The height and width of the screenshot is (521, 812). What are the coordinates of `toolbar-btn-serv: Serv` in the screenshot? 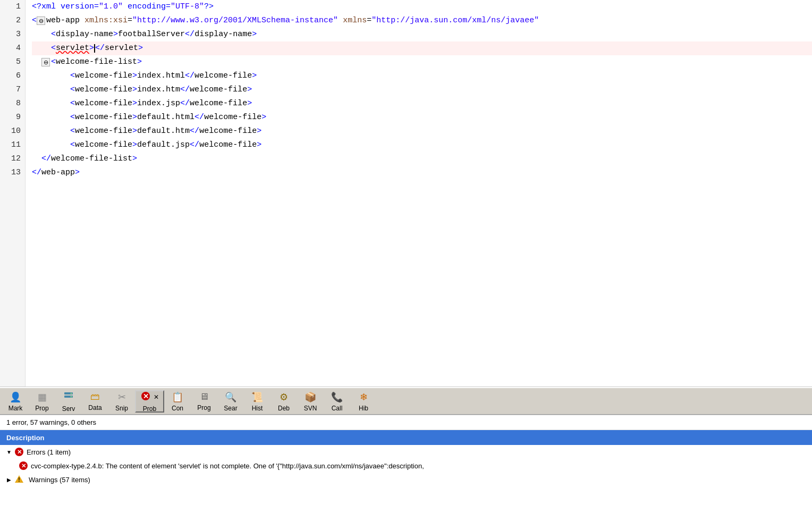 It's located at (69, 401).